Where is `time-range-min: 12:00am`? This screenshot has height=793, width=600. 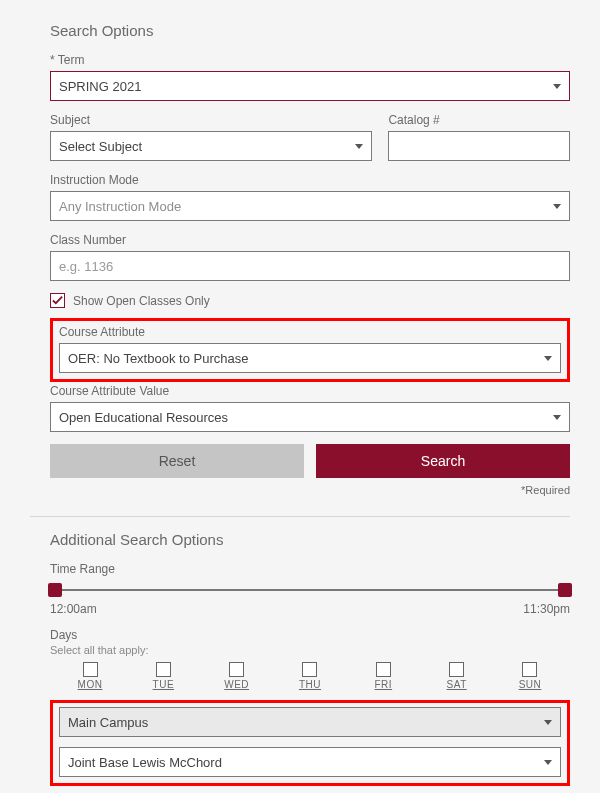
time-range-min: 12:00am is located at coordinates (74, 609).